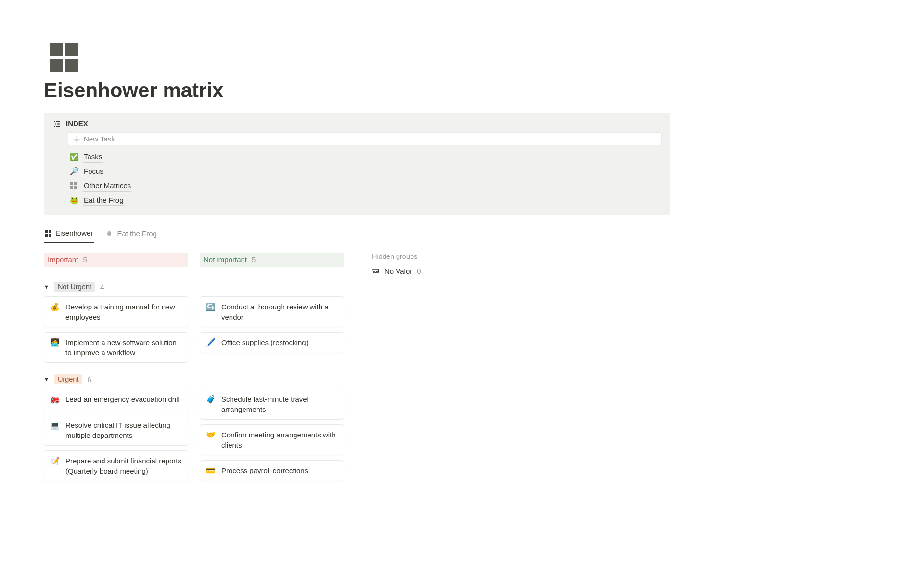 Image resolution: width=924 pixels, height=577 pixels. What do you see at coordinates (397, 271) in the screenshot?
I see `no-valor-group: No Valor 0` at bounding box center [397, 271].